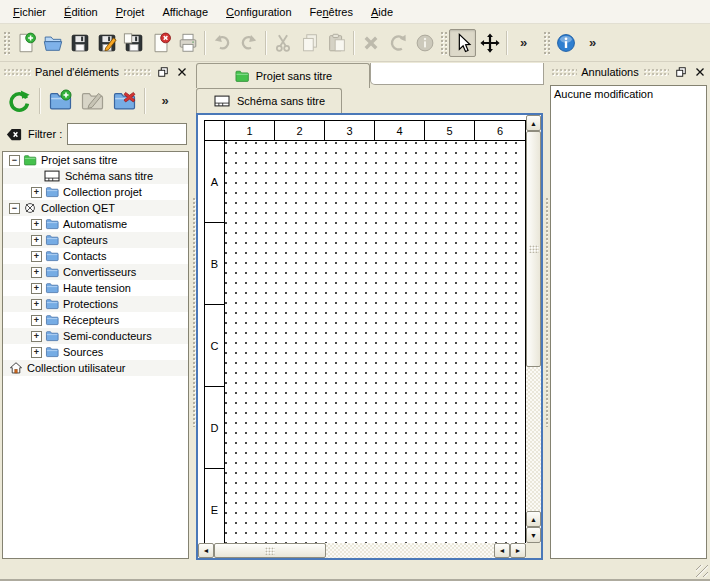 The height and width of the screenshot is (581, 710). Describe the element at coordinates (96, 208) in the screenshot. I see `tree-item-collection-qet: −Collection QET` at that location.